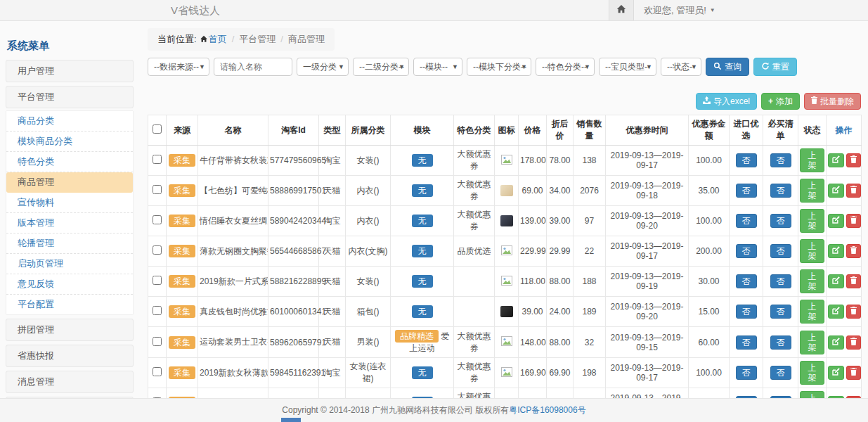  I want to click on filter-select: --状态--▼, so click(681, 67).